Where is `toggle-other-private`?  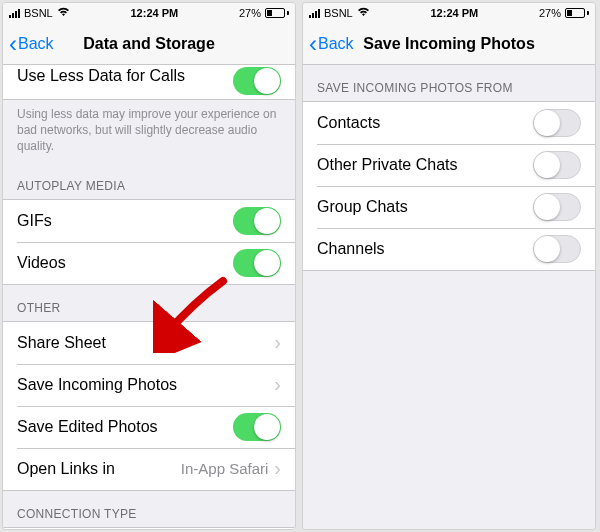 toggle-other-private is located at coordinates (557, 165).